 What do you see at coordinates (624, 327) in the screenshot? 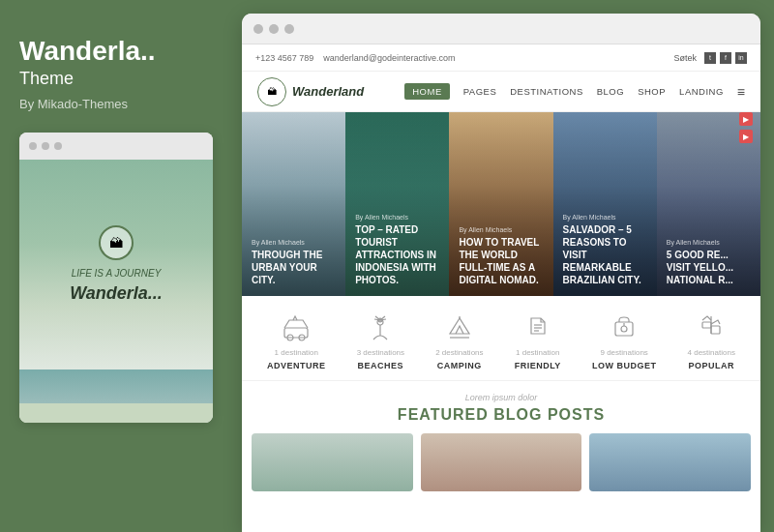
I see `lowbudget-icon` at bounding box center [624, 327].